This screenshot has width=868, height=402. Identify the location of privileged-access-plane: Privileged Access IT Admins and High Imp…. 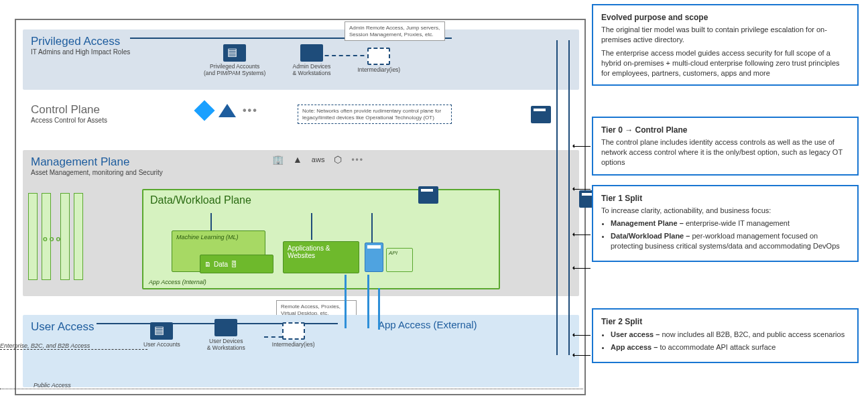
(301, 60).